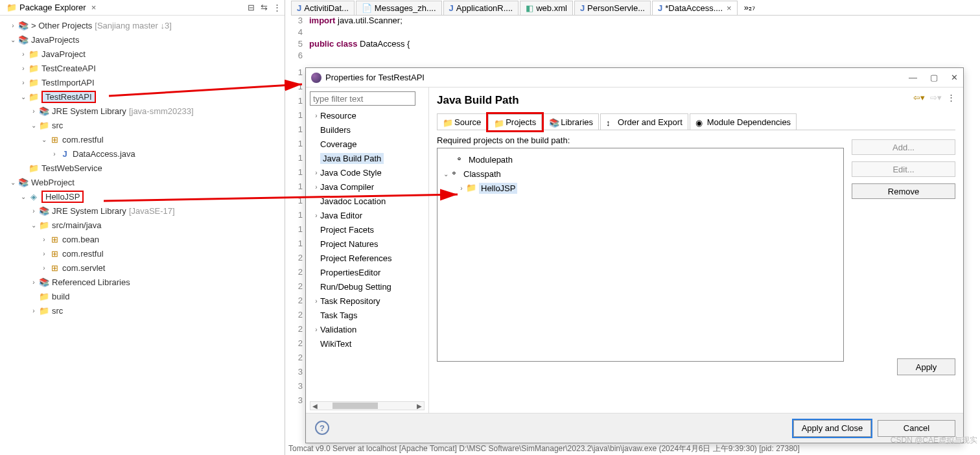 This screenshot has height=455, width=980. What do you see at coordinates (367, 315) in the screenshot?
I see `category-task-tags: Task Tags` at bounding box center [367, 315].